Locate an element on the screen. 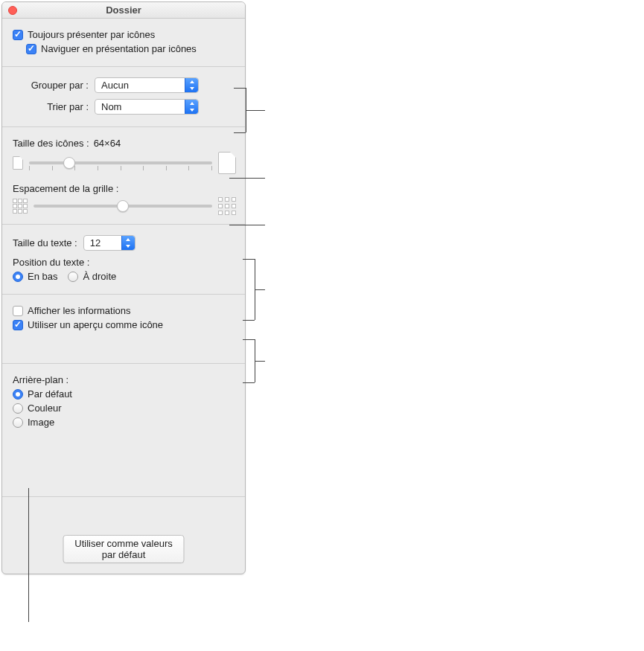 The width and height of the screenshot is (644, 651). sort-by-label: Trier par : is located at coordinates (54, 107).